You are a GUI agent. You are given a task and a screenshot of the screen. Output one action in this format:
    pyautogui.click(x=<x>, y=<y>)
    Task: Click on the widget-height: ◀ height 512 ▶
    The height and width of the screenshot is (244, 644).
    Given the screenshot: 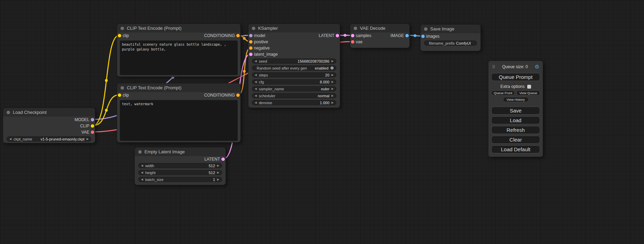 What is the action you would take?
    pyautogui.click(x=180, y=172)
    